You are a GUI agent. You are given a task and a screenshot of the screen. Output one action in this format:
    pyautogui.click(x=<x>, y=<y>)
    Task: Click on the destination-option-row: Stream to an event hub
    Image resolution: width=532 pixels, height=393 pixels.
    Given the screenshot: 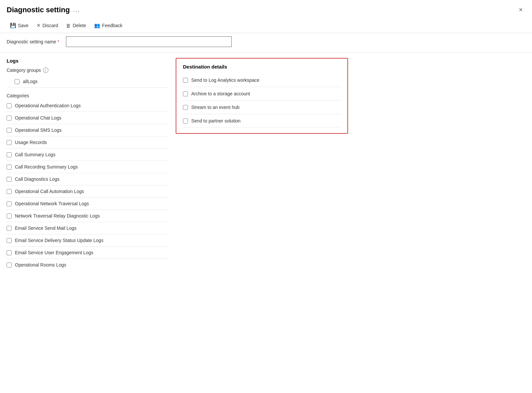 What is the action you would take?
    pyautogui.click(x=262, y=107)
    